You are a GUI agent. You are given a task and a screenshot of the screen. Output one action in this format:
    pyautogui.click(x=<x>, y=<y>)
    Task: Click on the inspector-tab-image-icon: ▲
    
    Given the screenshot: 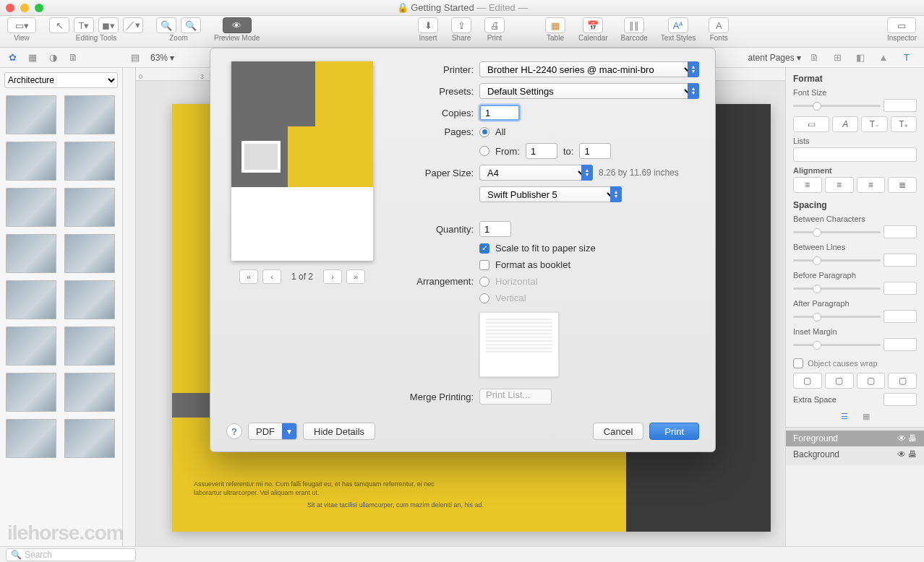 What is the action you would take?
    pyautogui.click(x=884, y=58)
    